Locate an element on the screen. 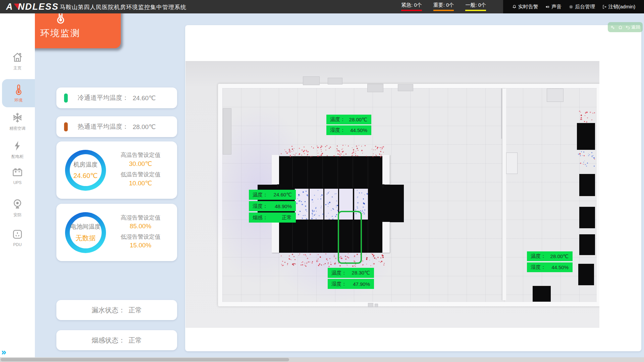  sidebar-item-ups: UPS is located at coordinates (17, 176).